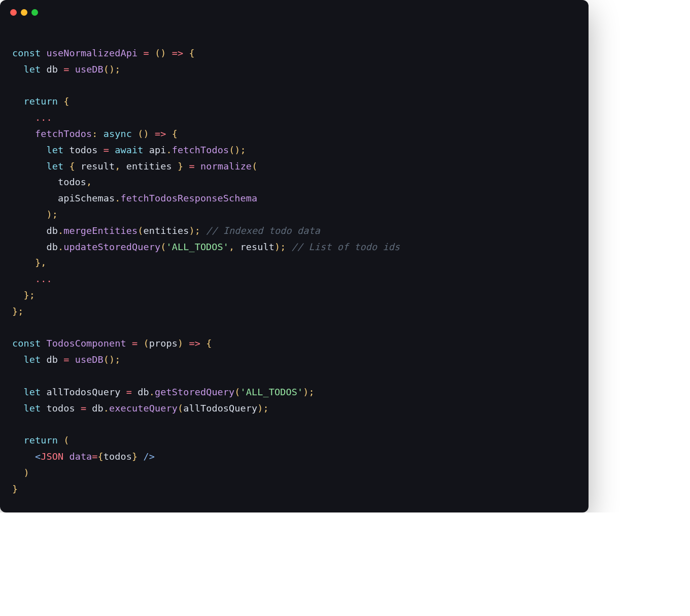 This screenshot has height=616, width=690. Describe the element at coordinates (100, 230) in the screenshot. I see `token-fn: mergeEntities` at that location.